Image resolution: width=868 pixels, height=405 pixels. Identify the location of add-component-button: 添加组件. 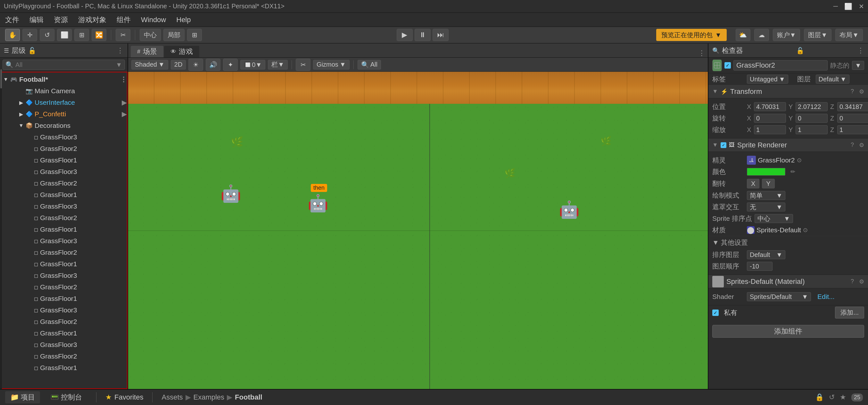
(788, 331).